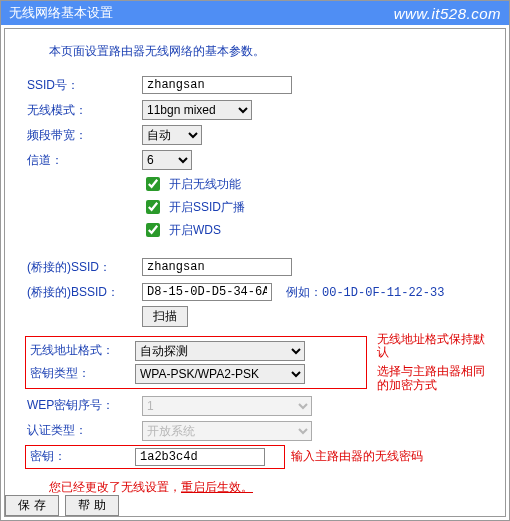 This screenshot has width=510, height=521. I want to click on channel-select: 6, so click(167, 160).